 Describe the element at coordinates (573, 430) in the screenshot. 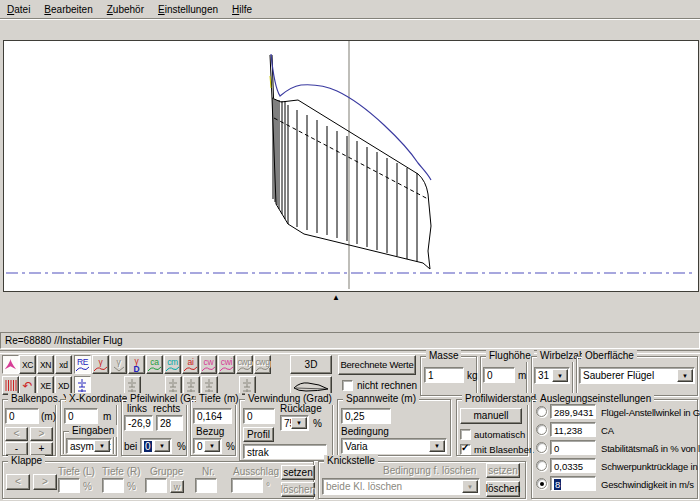

I see `ca-input: 11,238` at that location.